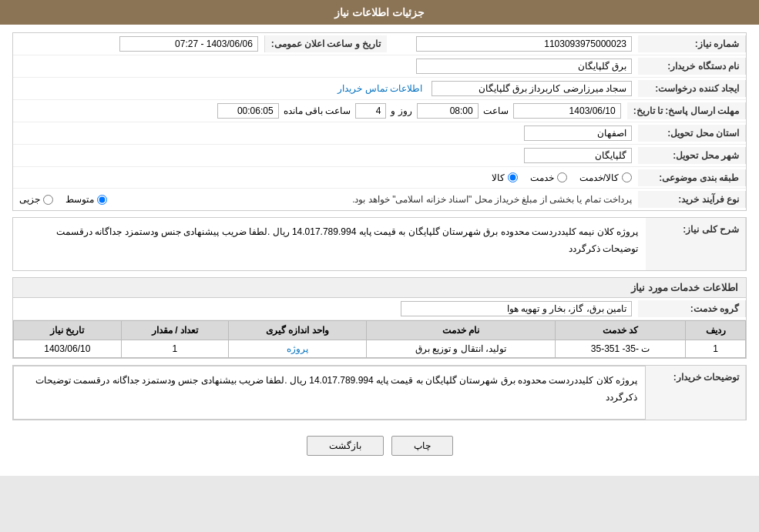 The height and width of the screenshot is (532, 759). Describe the element at coordinates (380, 331) in the screenshot. I see `services-table-header: ردیف کد خدمت نام خدمت واحد اندازه گیری ت…` at that location.